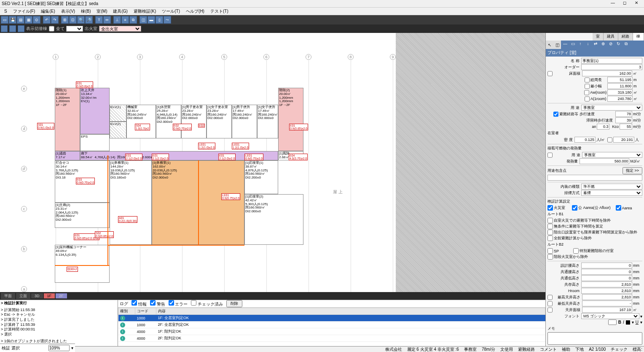 This screenshot has height=352, width=644. Describe the element at coordinates (587, 99) in the screenshot. I see `prop-a1room-check` at that location.